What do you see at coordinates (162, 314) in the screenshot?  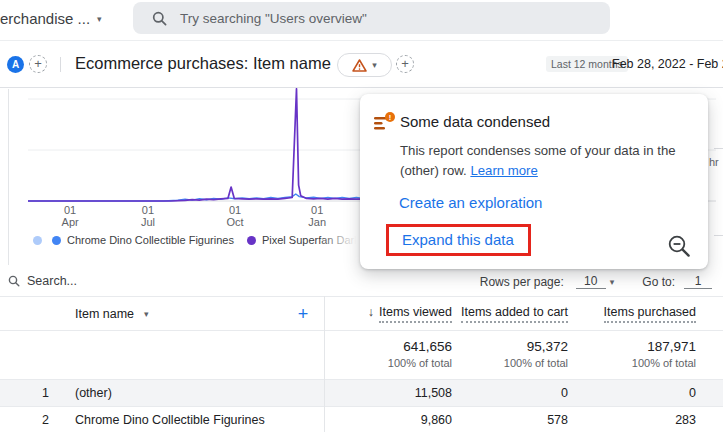 I see `column-header-item-name: Item name ▾` at bounding box center [162, 314].